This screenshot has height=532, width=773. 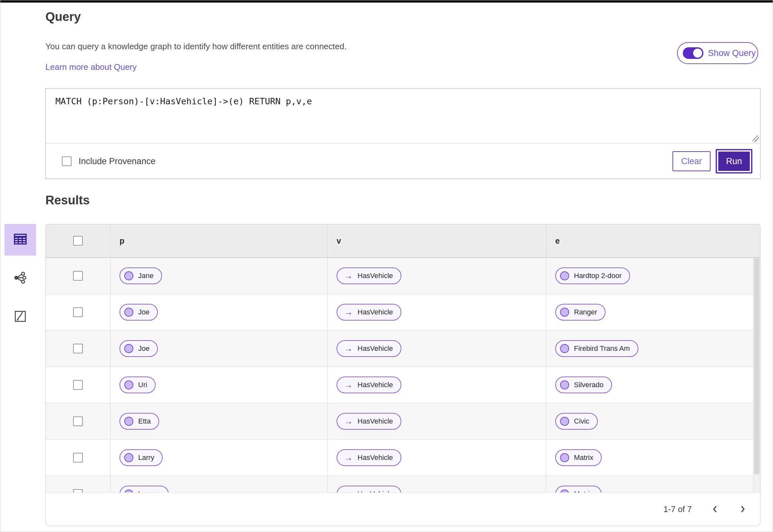 I want to click on cell-p: Jane, so click(x=219, y=276).